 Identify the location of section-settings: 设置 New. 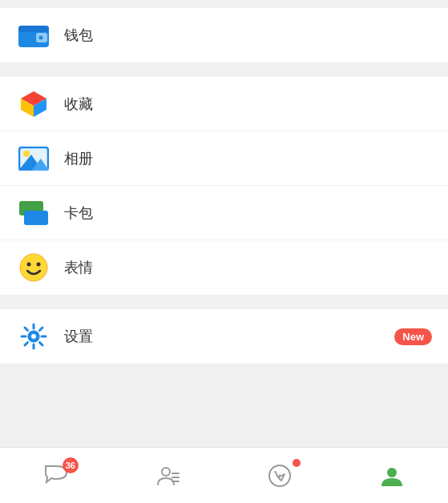
(224, 336).